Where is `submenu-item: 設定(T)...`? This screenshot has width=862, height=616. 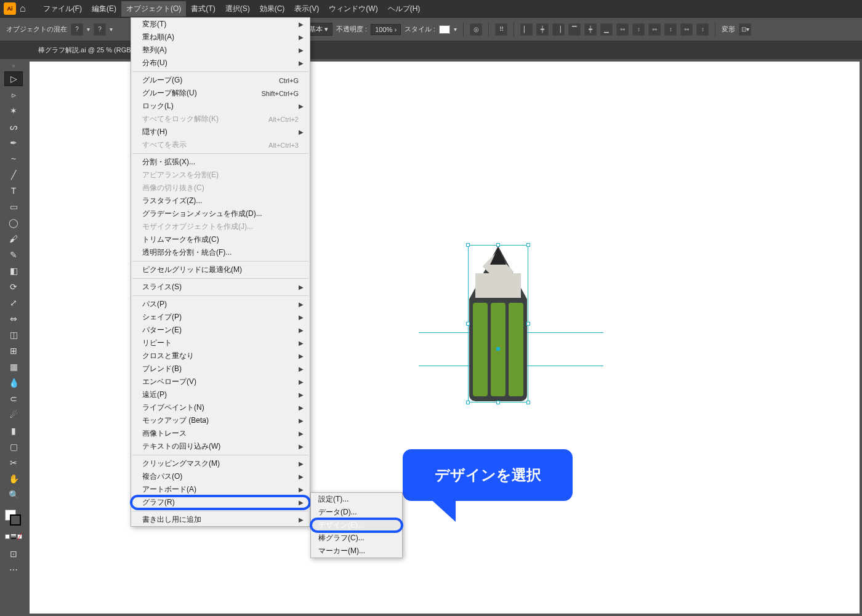 submenu-item: 設定(T)... is located at coordinates (356, 500).